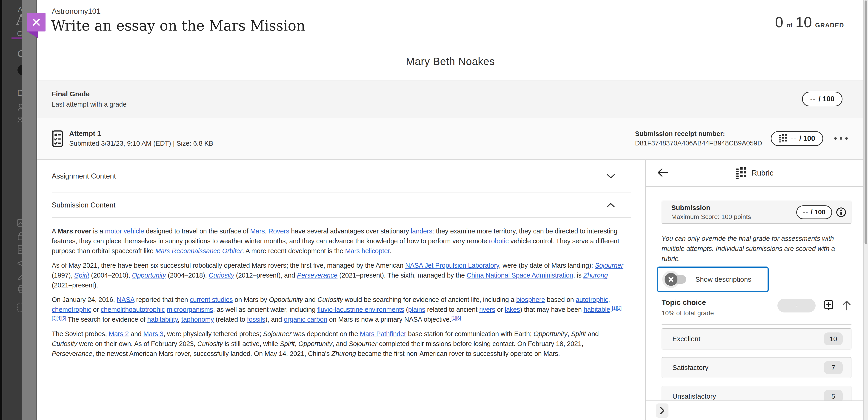 The width and height of the screenshot is (868, 420). Describe the element at coordinates (187, 275) in the screenshot. I see `essay-text: (2004–2018),` at that location.